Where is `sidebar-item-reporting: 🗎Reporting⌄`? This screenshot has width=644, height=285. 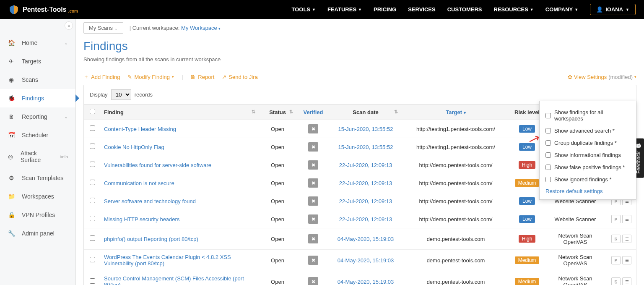 sidebar-item-reporting: 🗎Reporting⌄ is located at coordinates (38, 117).